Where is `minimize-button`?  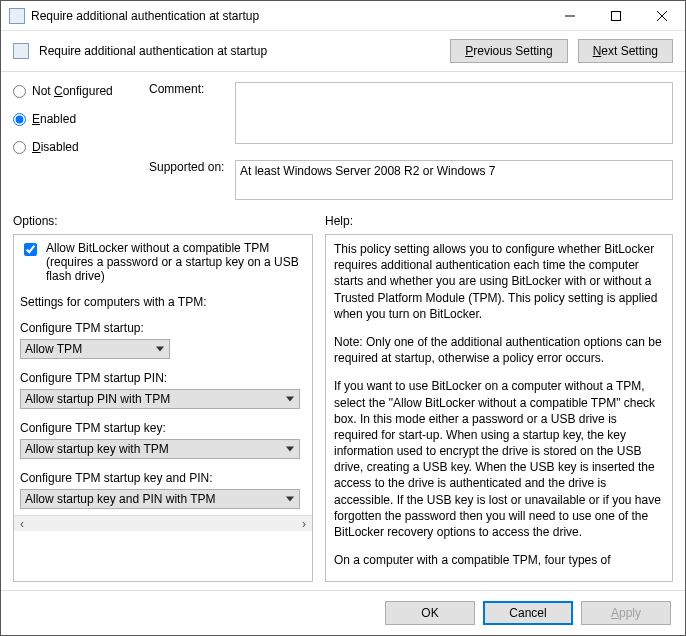
minimize-button is located at coordinates (570, 16).